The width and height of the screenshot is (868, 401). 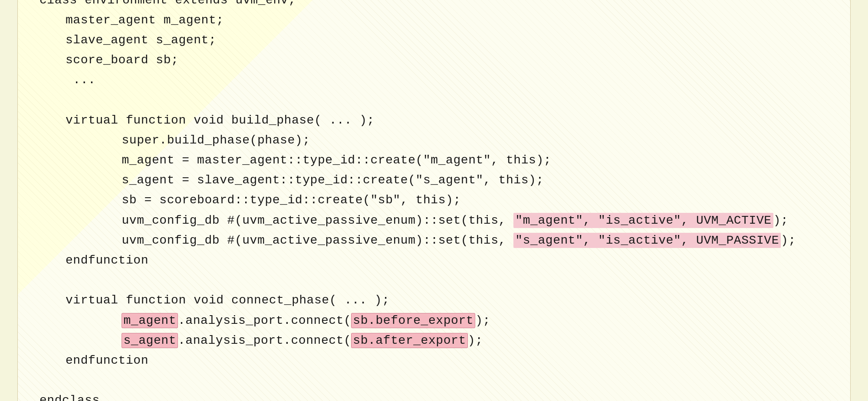 I want to click on highlight-m-agent: m_agent, so click(x=150, y=321).